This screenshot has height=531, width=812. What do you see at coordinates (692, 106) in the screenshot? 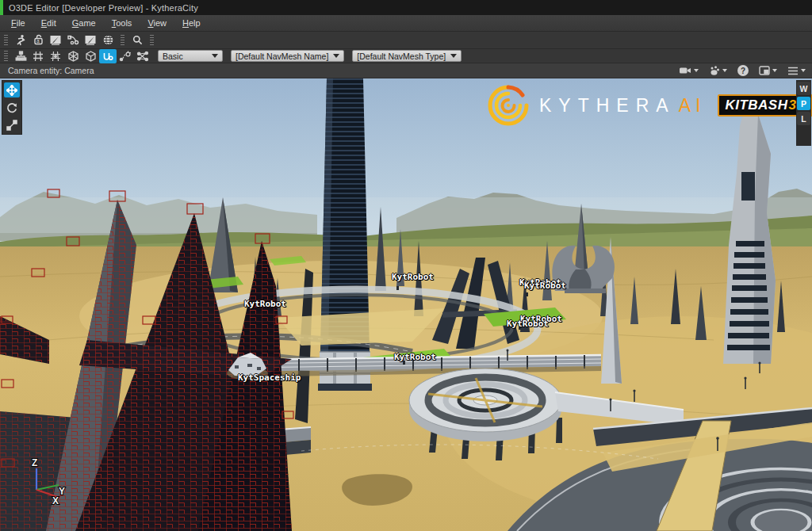
I see `kythera-logo-ai: AI` at bounding box center [692, 106].